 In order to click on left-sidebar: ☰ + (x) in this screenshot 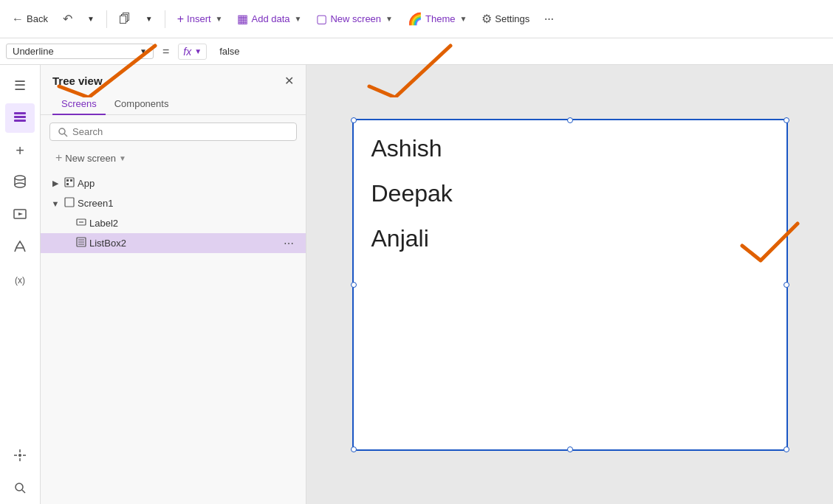, I will do `click(21, 285)`.